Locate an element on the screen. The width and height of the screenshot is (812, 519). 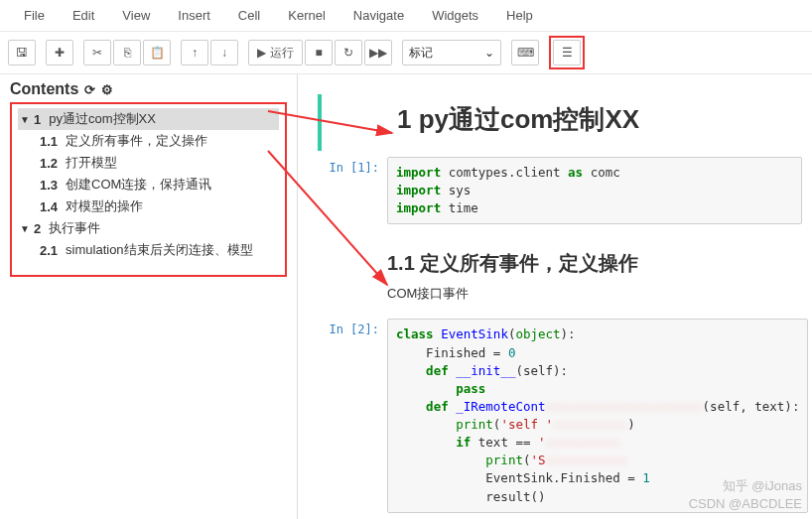
save-button: 🖫 is located at coordinates (22, 53).